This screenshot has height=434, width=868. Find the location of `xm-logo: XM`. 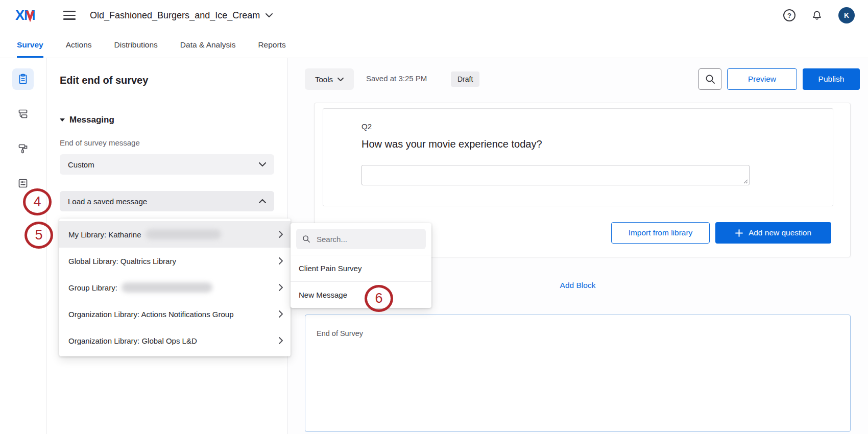

xm-logo: XM is located at coordinates (29, 15).